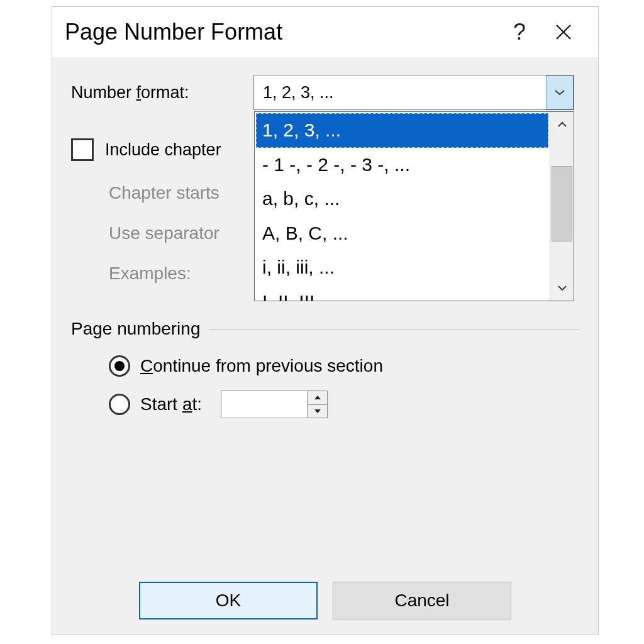 The image size is (644, 644). What do you see at coordinates (82, 150) in the screenshot?
I see `include-chapter-checkbox` at bounding box center [82, 150].